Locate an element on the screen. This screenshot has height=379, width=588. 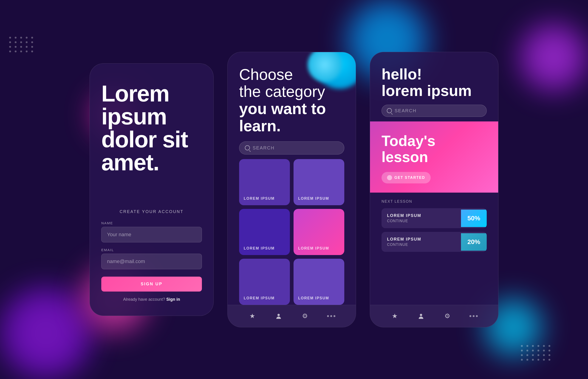
lesson-row-info-2: LOREM IPSUM CONTINUE is located at coordinates (421, 242).